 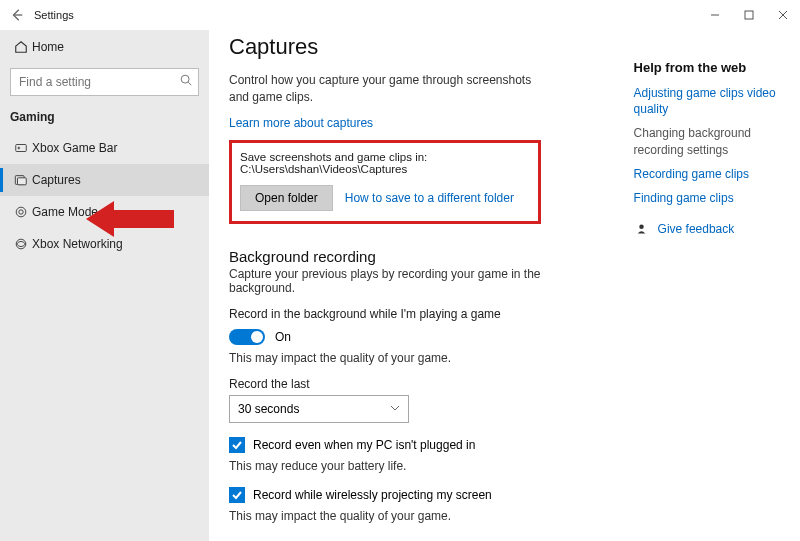 I want to click on search-input, so click(x=104, y=82).